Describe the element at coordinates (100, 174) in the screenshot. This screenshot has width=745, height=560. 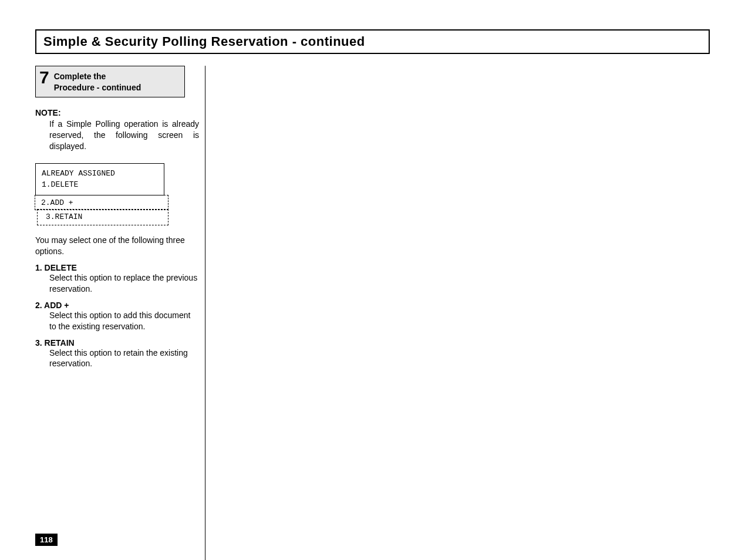
I see `lcd-line-1: ALREADY ASSIGNED` at that location.